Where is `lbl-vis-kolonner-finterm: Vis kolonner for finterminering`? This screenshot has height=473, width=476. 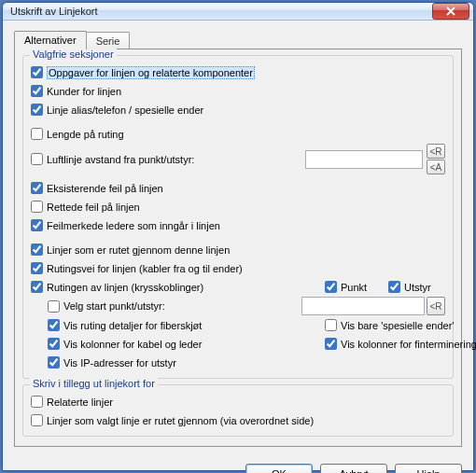 lbl-vis-kolonner-finterm: Vis kolonner for finterminering is located at coordinates (409, 344).